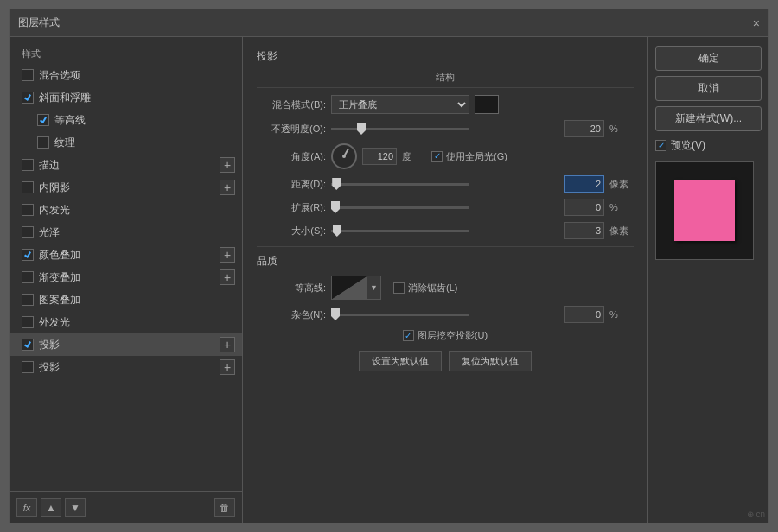 The width and height of the screenshot is (778, 532). Describe the element at coordinates (126, 300) in the screenshot. I see `sidebar-item-pattern-overlay: 图案叠加` at that location.